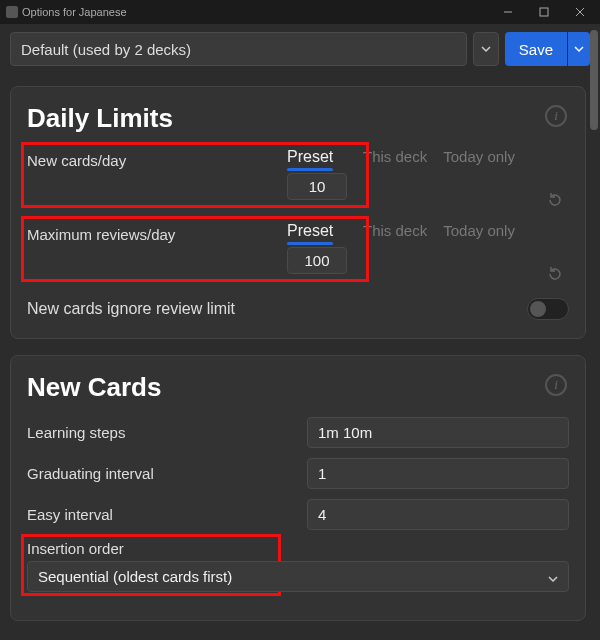 The width and height of the screenshot is (600, 640). What do you see at coordinates (438, 474) in the screenshot?
I see `graduating-interval-input` at bounding box center [438, 474].